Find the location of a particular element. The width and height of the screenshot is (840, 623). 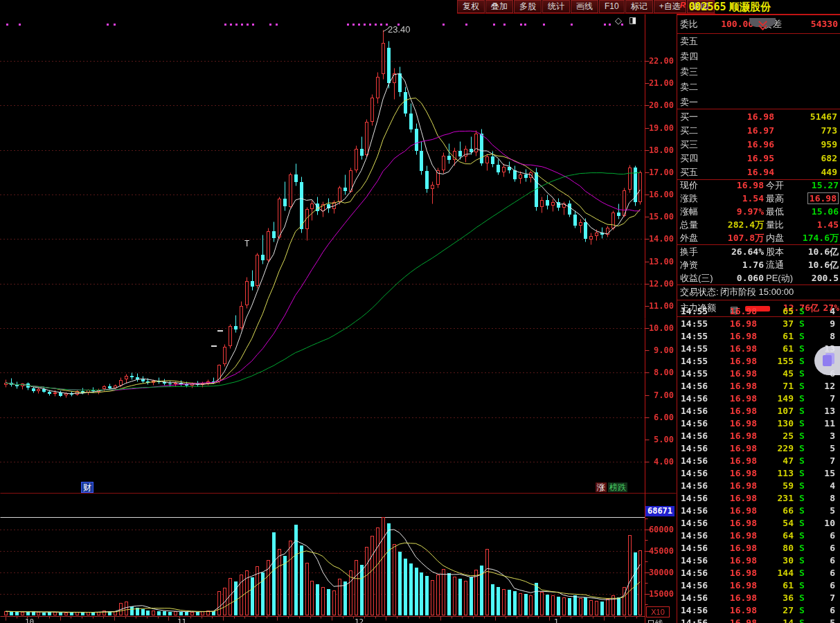

price-axis-label: 18.00 is located at coordinates (661, 150).